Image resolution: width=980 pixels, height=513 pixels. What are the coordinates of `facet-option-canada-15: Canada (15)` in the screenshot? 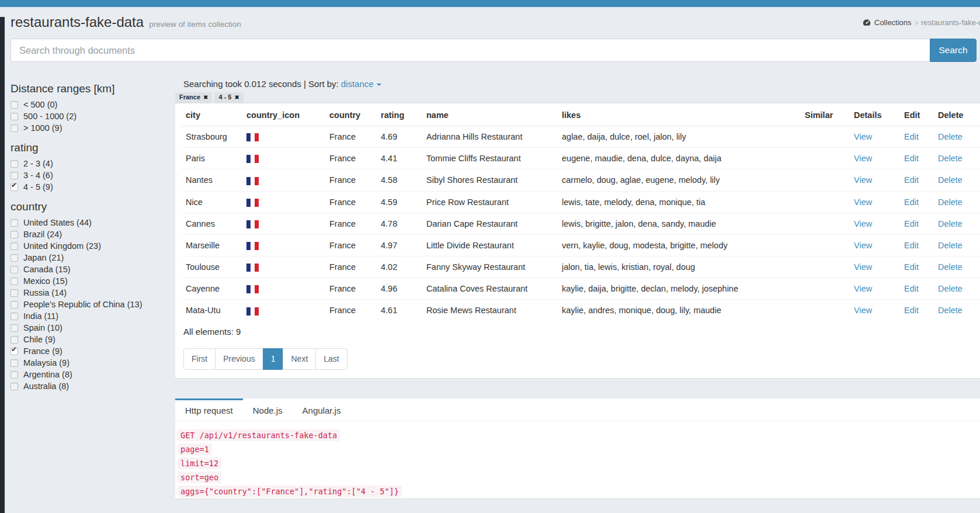 It's located at (89, 269).